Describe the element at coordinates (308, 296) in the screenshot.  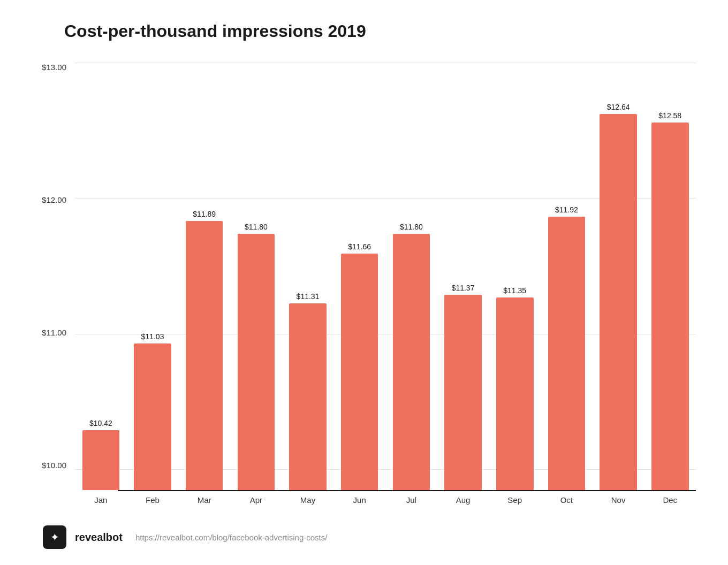
I see `bar-value-label: $11.31` at that location.